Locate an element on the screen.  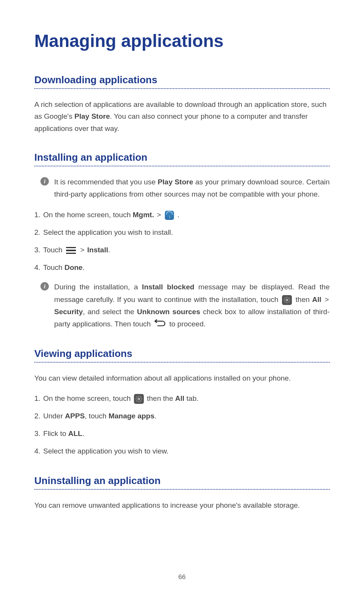
install-blocked-label: Install blocked is located at coordinates (168, 287).